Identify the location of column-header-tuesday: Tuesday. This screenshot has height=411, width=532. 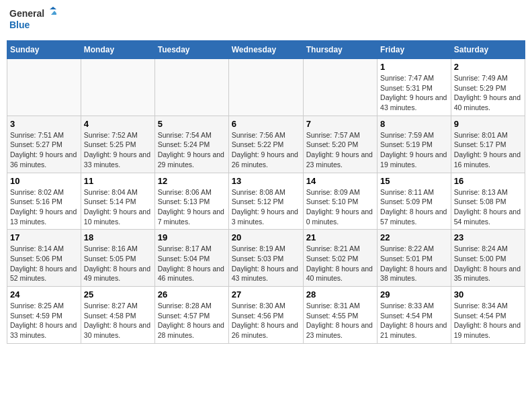
(191, 50).